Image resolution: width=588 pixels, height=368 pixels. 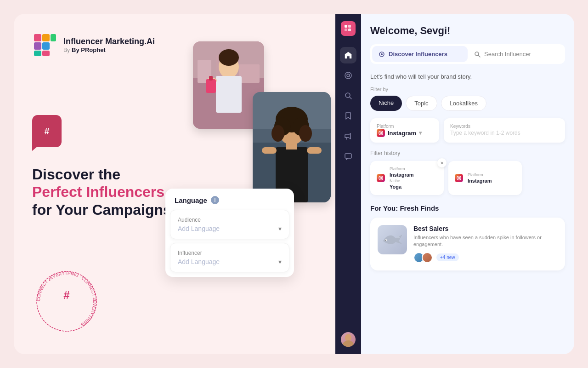 What do you see at coordinates (348, 136) in the screenshot?
I see `sidebar-item-megaphone` at bounding box center [348, 136].